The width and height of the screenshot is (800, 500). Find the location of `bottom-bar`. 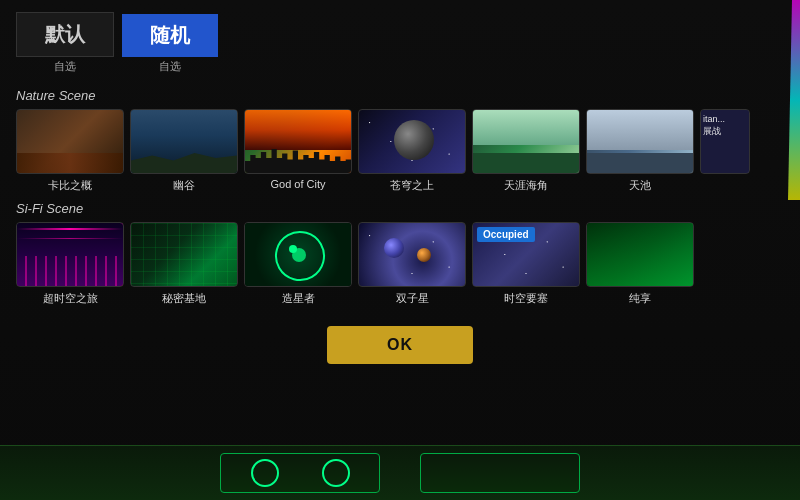

bottom-bar is located at coordinates (400, 472).